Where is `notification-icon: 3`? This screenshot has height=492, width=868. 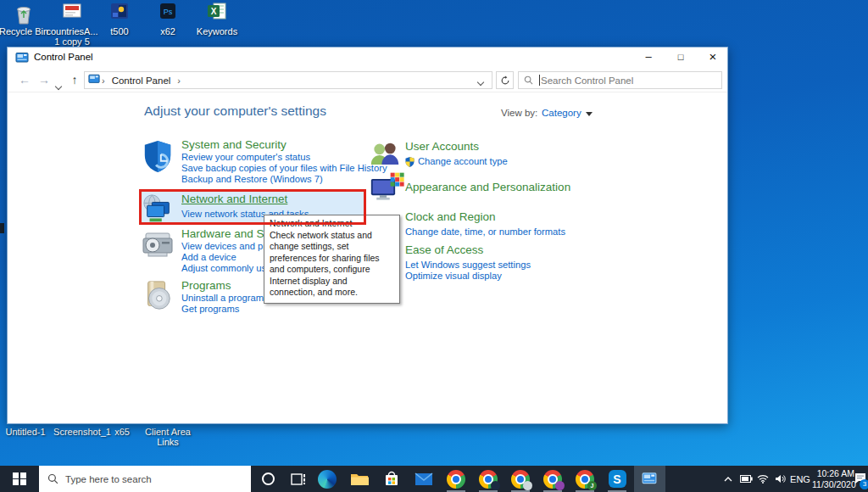 notification-icon: 3 is located at coordinates (860, 479).